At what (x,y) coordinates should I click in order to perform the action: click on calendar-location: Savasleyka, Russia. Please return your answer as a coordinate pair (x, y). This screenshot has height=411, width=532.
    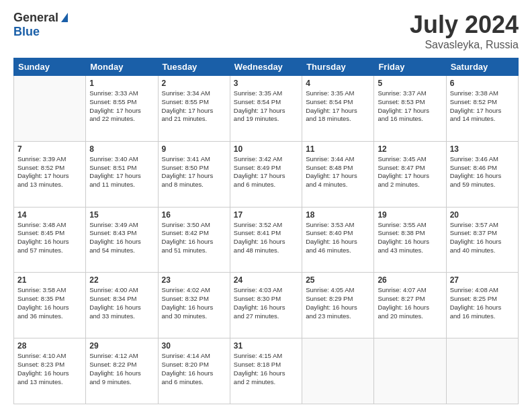
    Looking at the image, I should click on (464, 45).